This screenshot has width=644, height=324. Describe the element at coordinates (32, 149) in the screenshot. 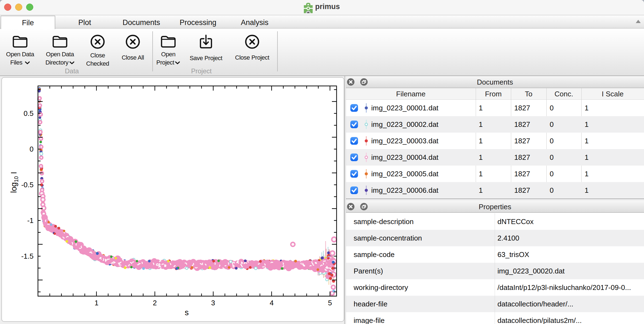

I see `svg-text: 0` at that location.